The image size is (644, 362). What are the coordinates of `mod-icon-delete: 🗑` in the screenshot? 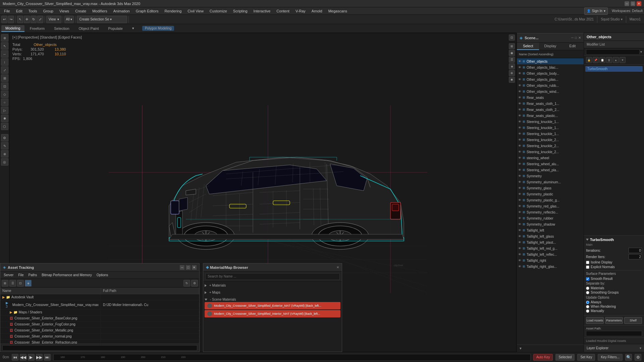 It's located at (609, 60).